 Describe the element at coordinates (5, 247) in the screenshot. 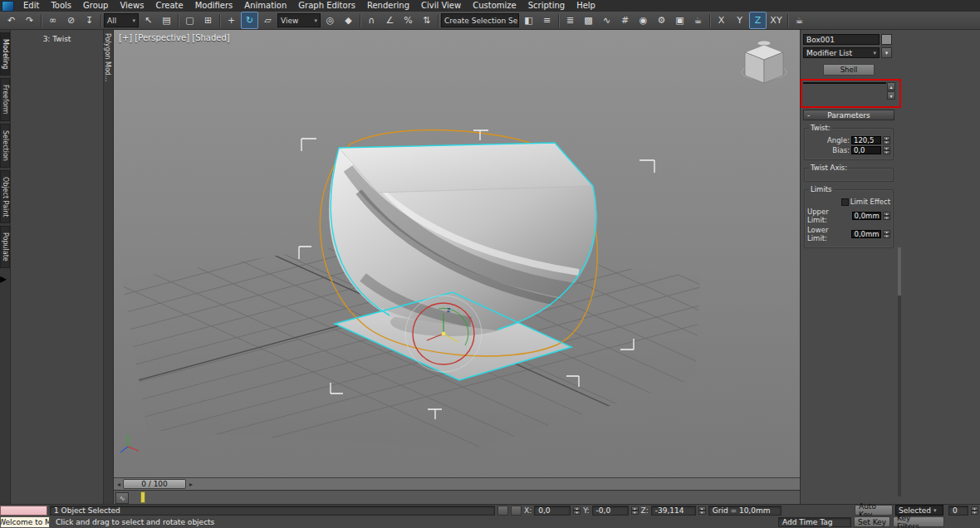

I see `sidebar-tab-populate: Populate` at that location.